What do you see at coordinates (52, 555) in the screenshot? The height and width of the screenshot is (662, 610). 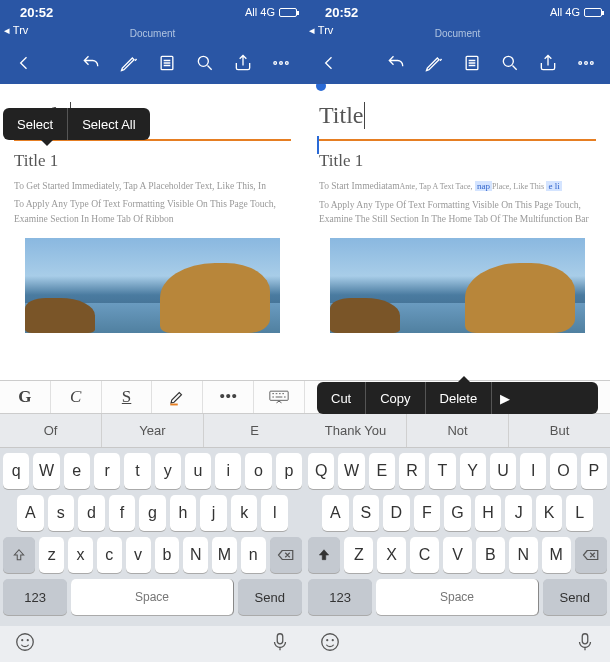 I see `key-z: z` at bounding box center [52, 555].